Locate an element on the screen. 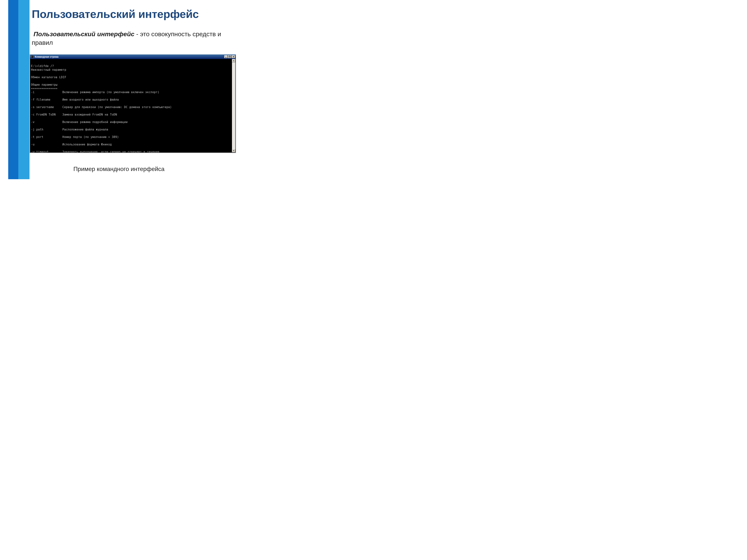  close-button is located at coordinates (233, 57).